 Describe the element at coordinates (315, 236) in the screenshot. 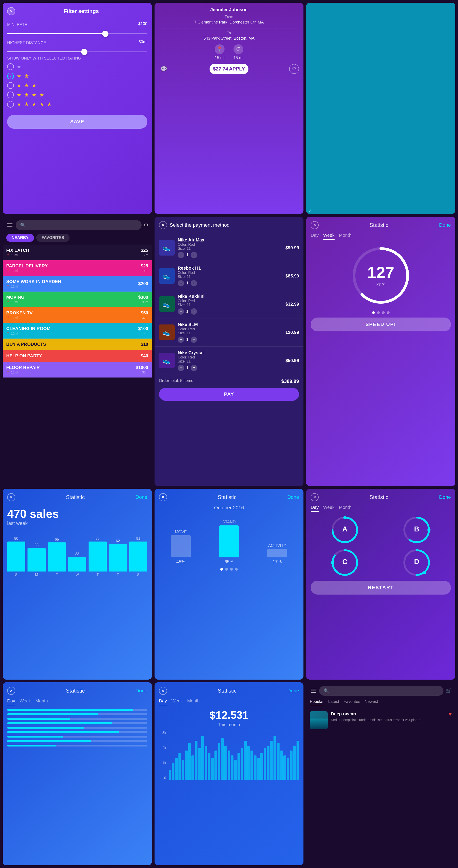

I see `gauge-tab-day: Day` at that location.